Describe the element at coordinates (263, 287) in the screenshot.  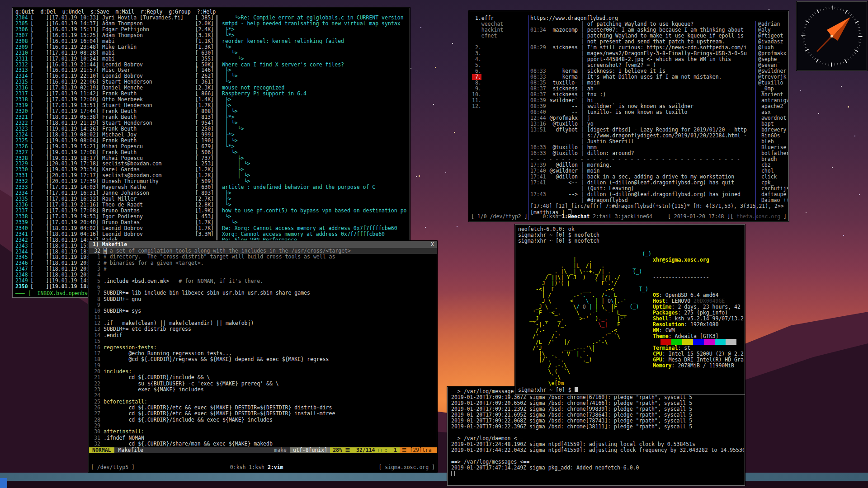
I see `vim-line: 6` at that location.